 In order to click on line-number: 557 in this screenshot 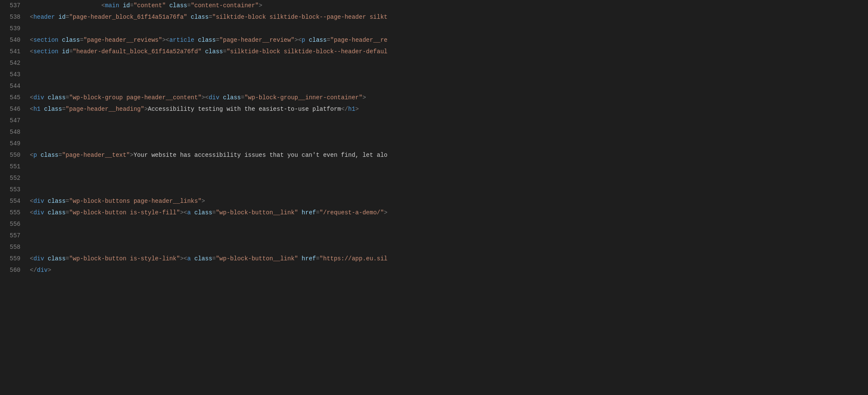, I will do `click(10, 236)`.